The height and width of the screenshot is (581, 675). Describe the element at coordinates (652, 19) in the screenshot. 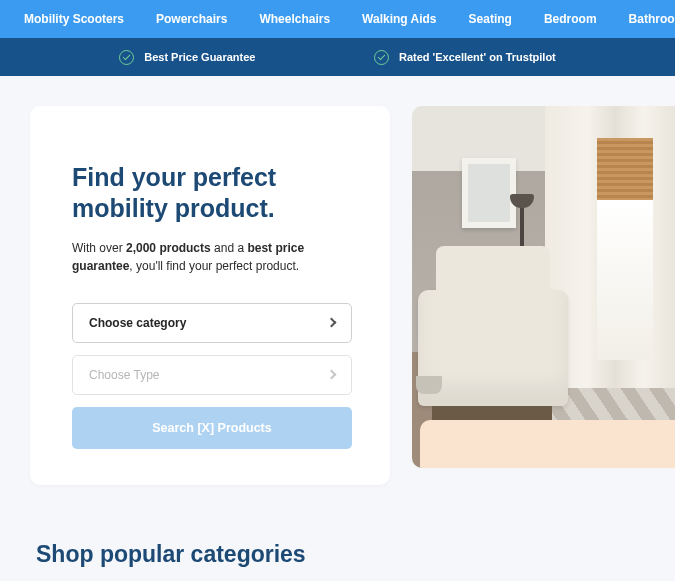

I see `nav-item-bathroom: Bathroom` at that location.